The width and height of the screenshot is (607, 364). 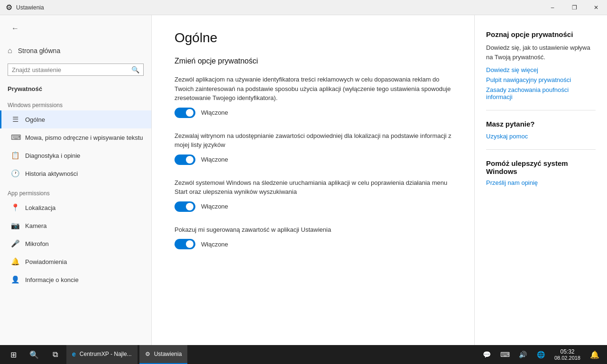 What do you see at coordinates (313, 237) in the screenshot?
I see `setting-suggestions: Pokazuj mi sugerowaną zawartość w aplika…` at bounding box center [313, 237].